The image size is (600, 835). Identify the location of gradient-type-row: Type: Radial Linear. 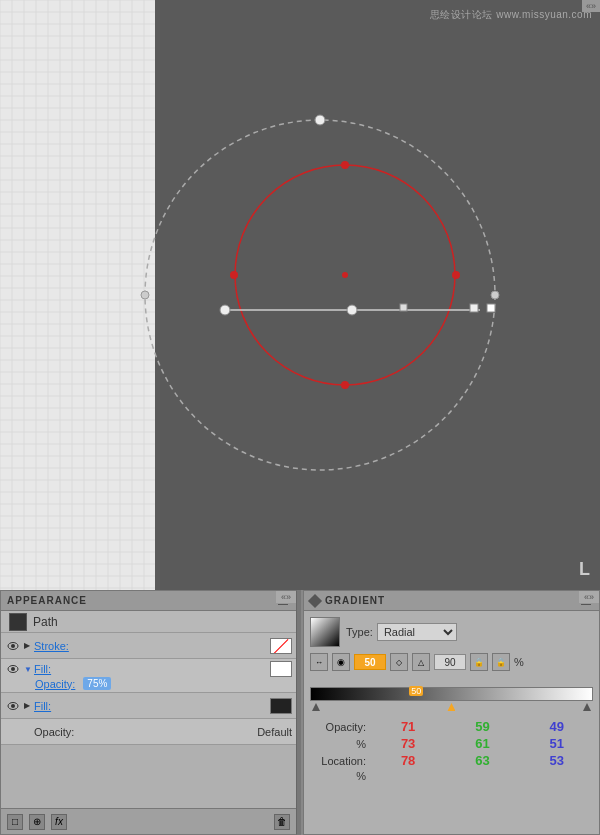
(452, 631).